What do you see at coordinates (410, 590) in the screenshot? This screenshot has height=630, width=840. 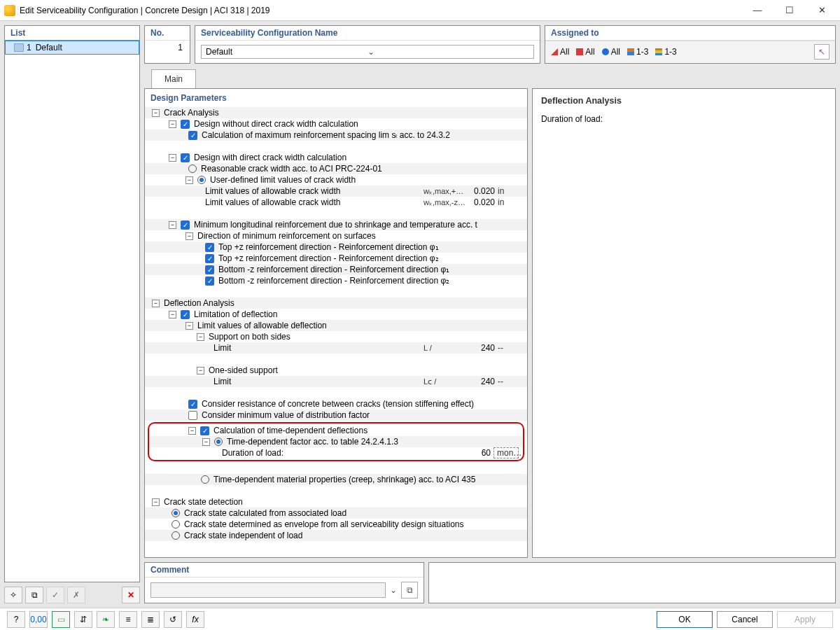 I see `comment-library-button: ⧉` at bounding box center [410, 590].